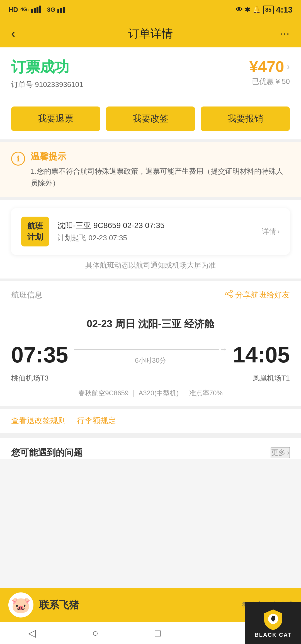 Image resolution: width=301 pixels, height=644 pixels. I want to click on signal-3g-icon: 3G, so click(51, 10).